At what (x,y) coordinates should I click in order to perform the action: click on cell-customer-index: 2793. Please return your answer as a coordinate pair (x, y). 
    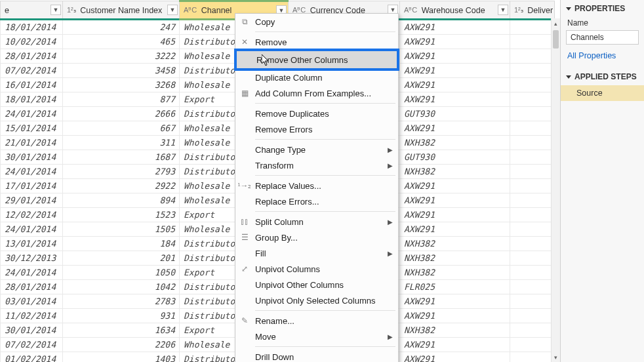
    Looking at the image, I should click on (121, 172).